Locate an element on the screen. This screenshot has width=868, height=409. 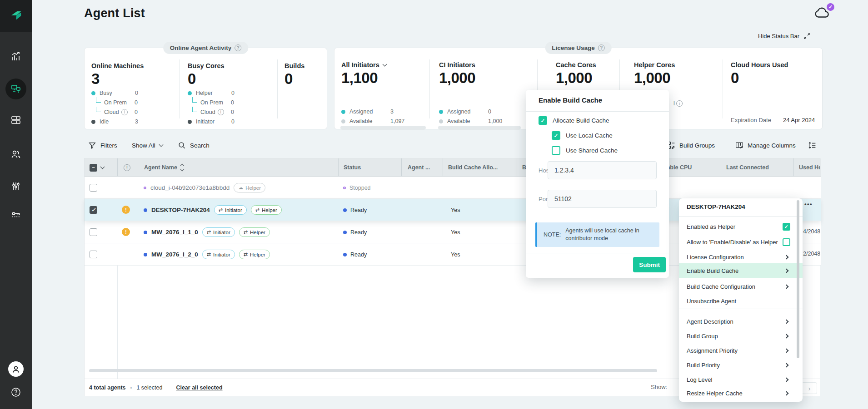
menu-item-resize-helper-cache: Resize Helper Cache is located at coordinates (741, 393).